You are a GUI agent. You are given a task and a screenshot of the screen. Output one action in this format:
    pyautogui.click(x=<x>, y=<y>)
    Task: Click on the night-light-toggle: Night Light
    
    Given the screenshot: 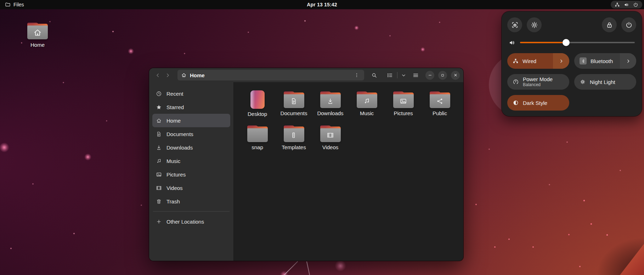 What is the action you would take?
    pyautogui.click(x=605, y=82)
    